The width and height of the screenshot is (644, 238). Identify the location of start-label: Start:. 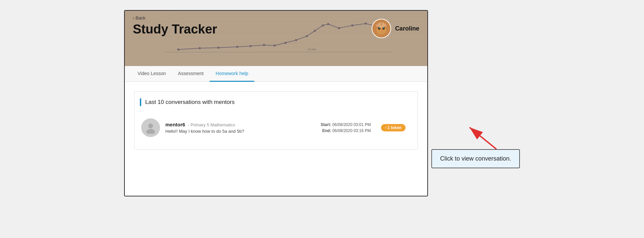
(326, 125).